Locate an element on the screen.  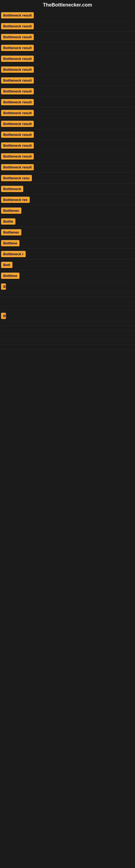
bottleneck-result-badge: Bottleneck res is located at coordinates (15, 200).